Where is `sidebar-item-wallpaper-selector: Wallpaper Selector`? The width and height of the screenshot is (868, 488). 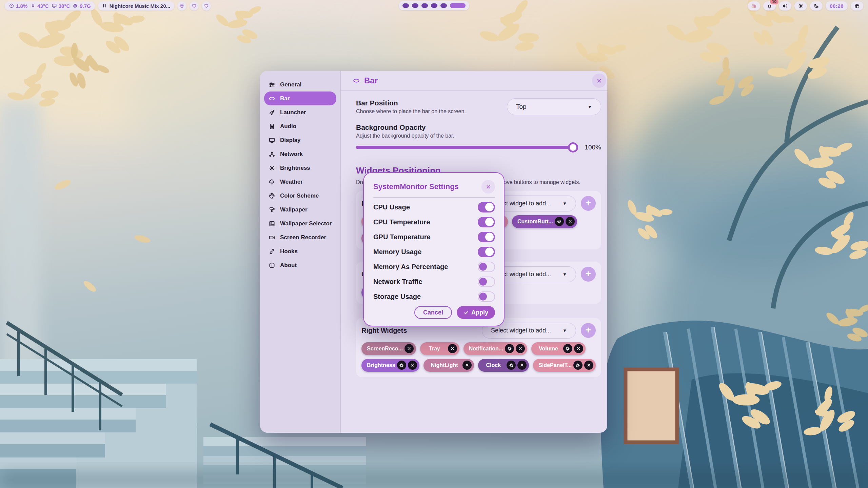 sidebar-item-wallpaper-selector: Wallpaper Selector is located at coordinates (300, 224).